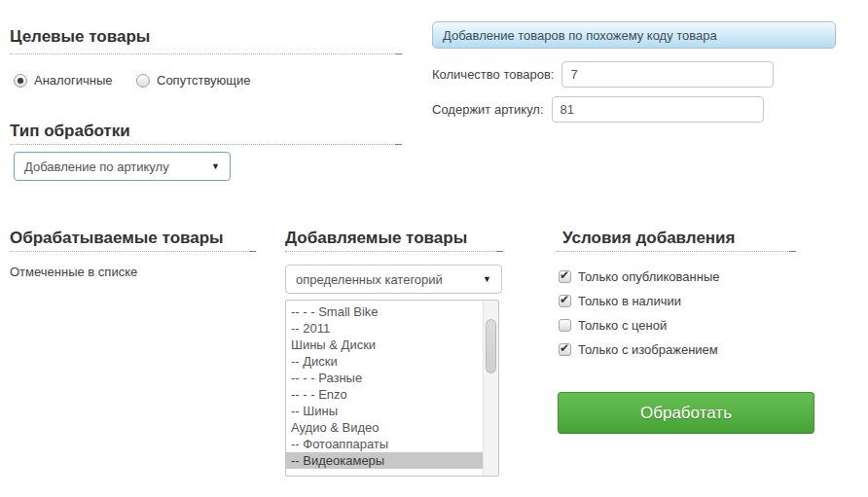 This screenshot has height=497, width=868. What do you see at coordinates (203, 80) in the screenshot?
I see `radio-related-label: Сопутствующие` at bounding box center [203, 80].